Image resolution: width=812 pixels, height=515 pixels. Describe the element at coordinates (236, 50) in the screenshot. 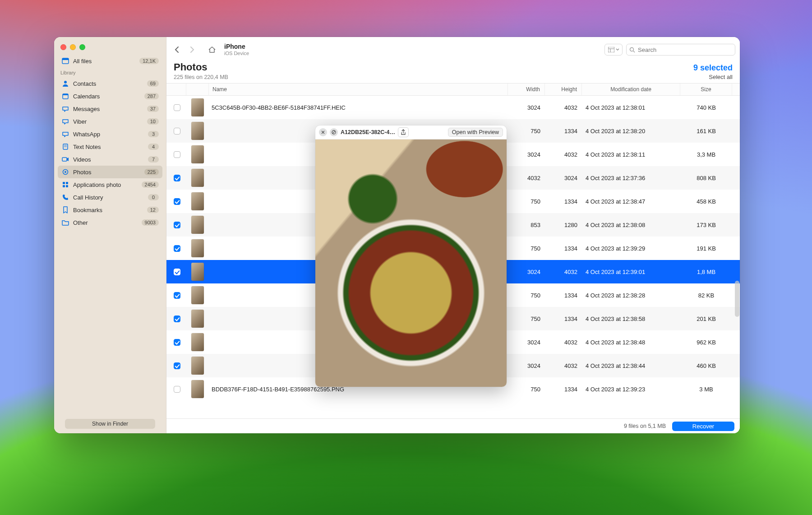

I see `breadcrumb: iPhone iOS Device` at that location.